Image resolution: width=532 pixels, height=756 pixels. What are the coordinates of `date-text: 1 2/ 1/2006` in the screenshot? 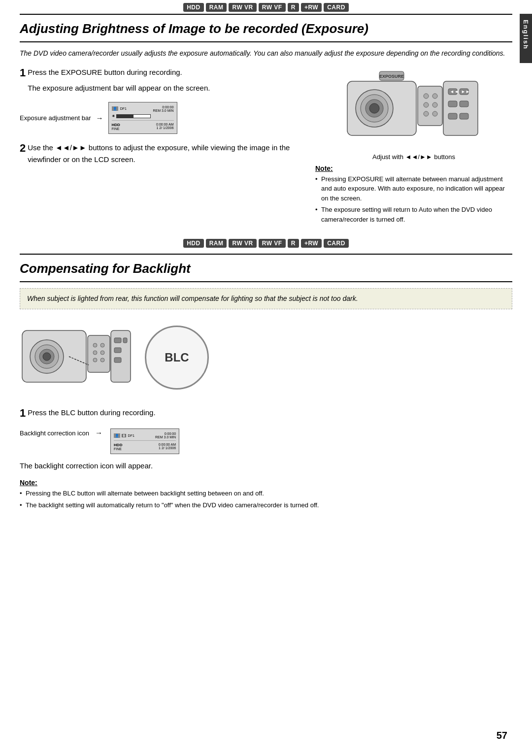 It's located at (165, 128).